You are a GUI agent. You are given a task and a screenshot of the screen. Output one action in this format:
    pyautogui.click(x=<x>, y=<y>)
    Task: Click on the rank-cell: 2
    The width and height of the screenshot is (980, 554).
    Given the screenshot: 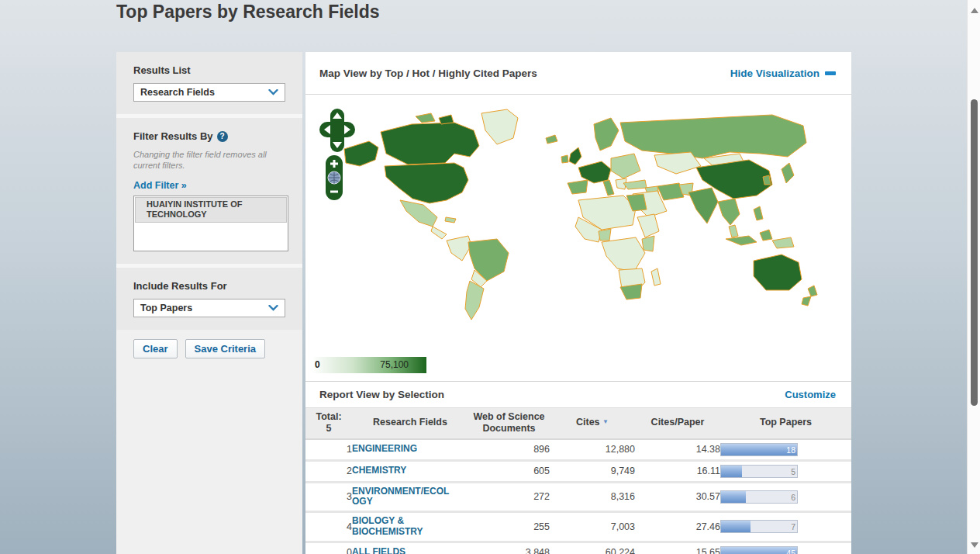 What is the action you would take?
    pyautogui.click(x=329, y=471)
    